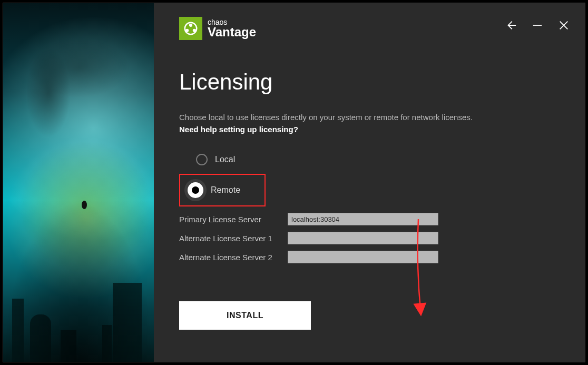 The image size is (588, 365). I want to click on alt-server-1-label: Alternate License Server 1, so click(229, 238).